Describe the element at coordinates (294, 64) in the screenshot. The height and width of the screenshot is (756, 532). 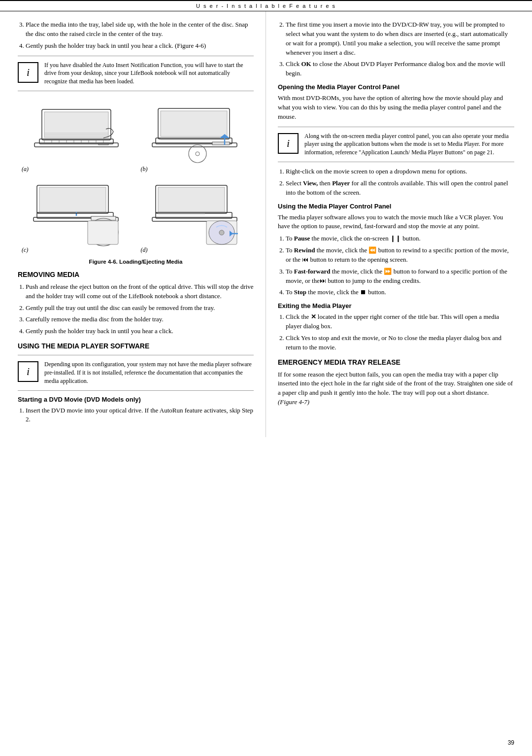
I see `dvd-item3-prefix: Click` at that location.